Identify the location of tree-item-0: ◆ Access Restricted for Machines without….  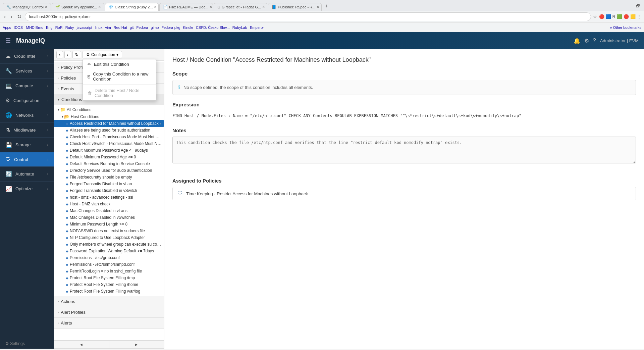
(109, 123).